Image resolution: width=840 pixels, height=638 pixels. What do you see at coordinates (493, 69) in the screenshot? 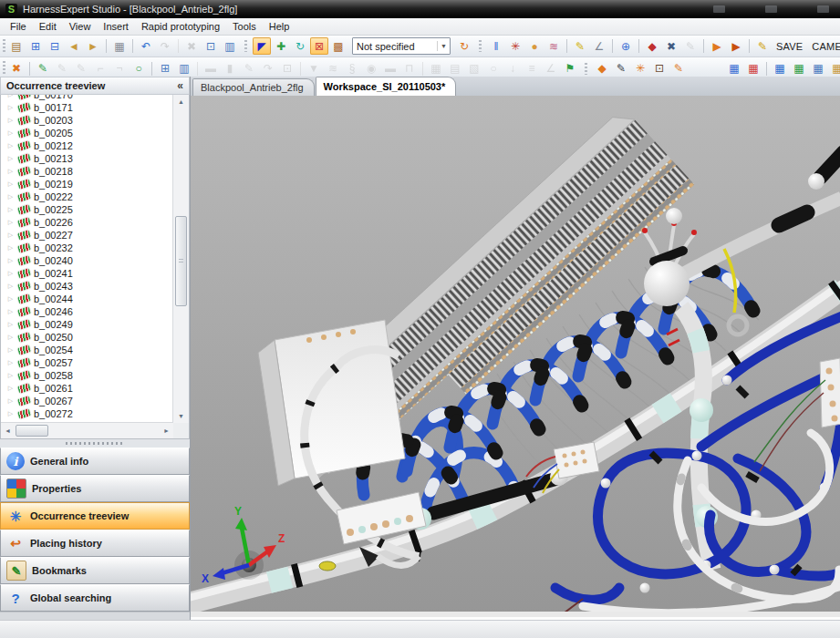
I see `magnifier-tool-button: ○` at bounding box center [493, 69].